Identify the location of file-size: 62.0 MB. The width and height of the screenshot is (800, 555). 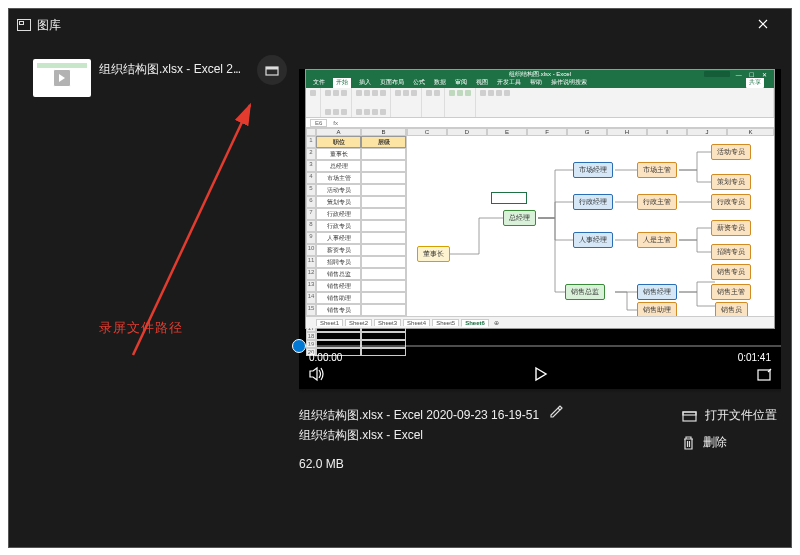
(490, 464).